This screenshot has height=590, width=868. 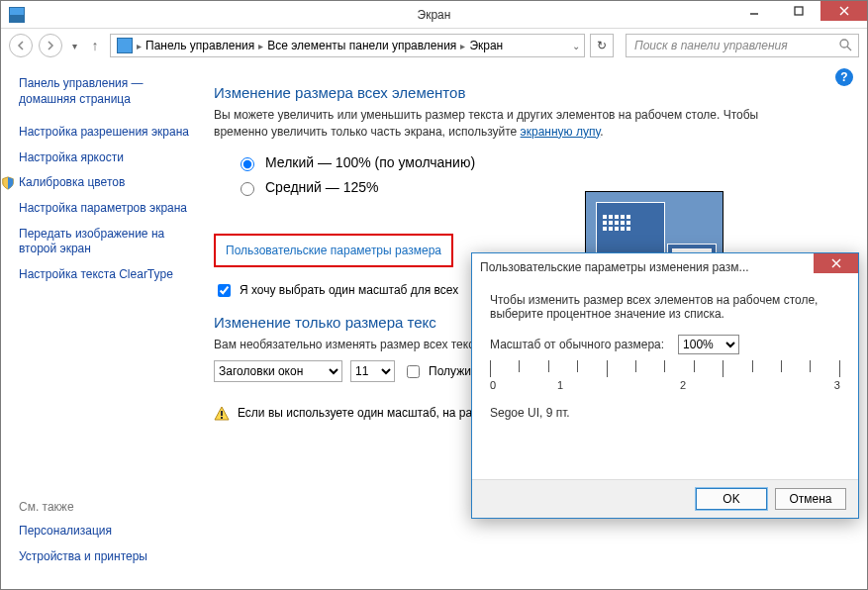 I want to click on dialog-titlebar: Пользовательские параметры изменения раз…, so click(x=665, y=267).